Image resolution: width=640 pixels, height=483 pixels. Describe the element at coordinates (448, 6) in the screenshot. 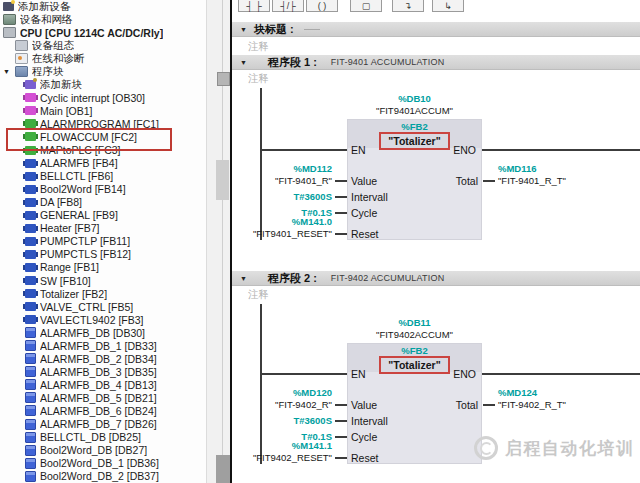

I see `close-branch-button: ↳` at that location.